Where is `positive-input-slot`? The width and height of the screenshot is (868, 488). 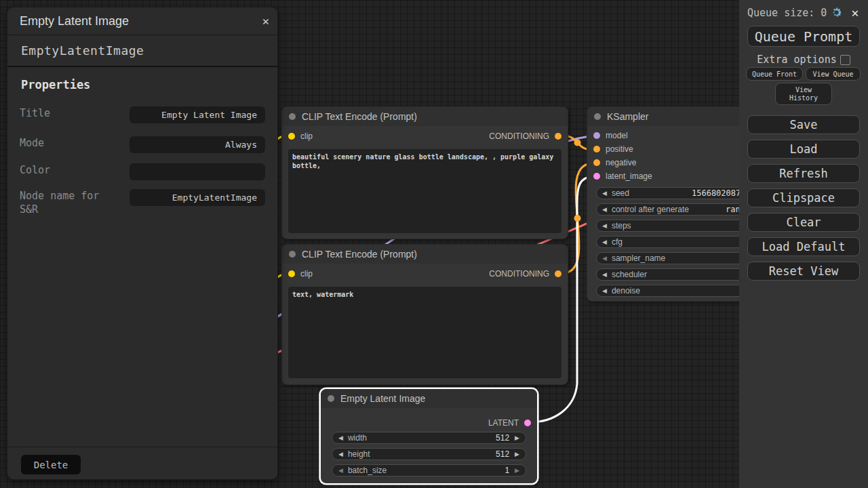 positive-input-slot is located at coordinates (597, 149).